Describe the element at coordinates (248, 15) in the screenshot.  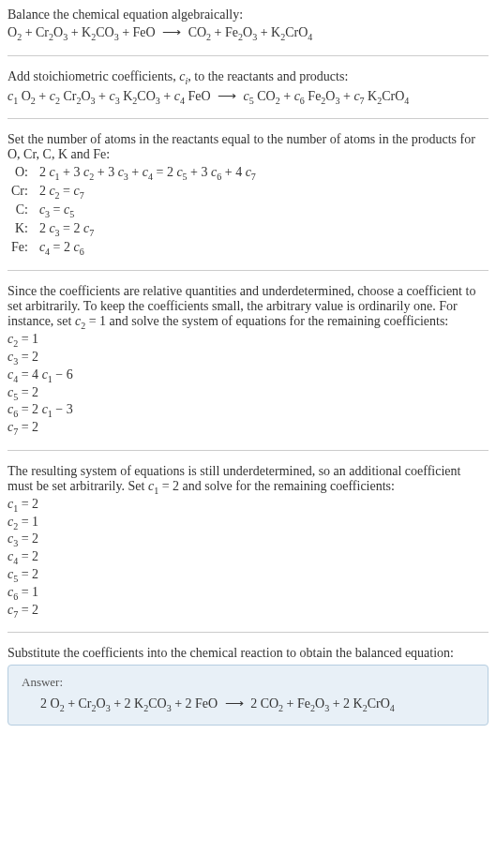
I see `step1-intro: Balance the chemical equation algebraica…` at that location.